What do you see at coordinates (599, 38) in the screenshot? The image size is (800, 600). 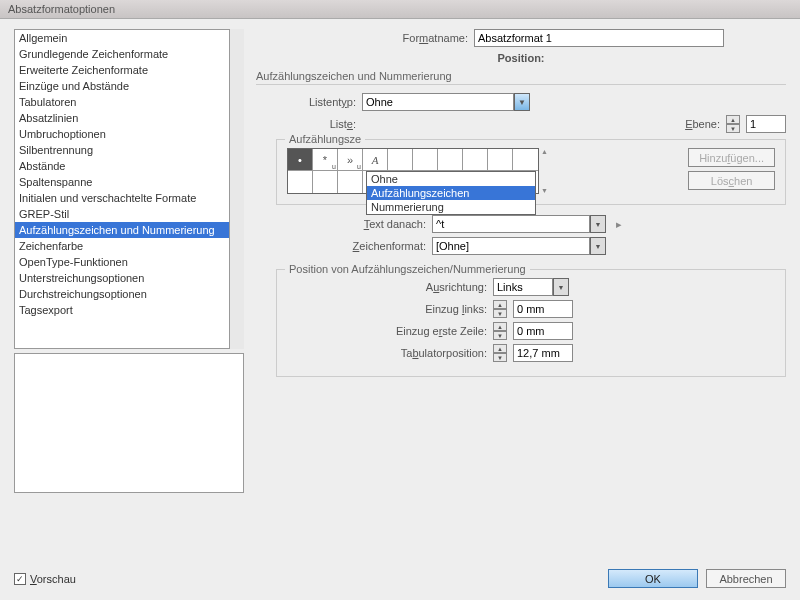 I see `formatname-input` at bounding box center [599, 38].